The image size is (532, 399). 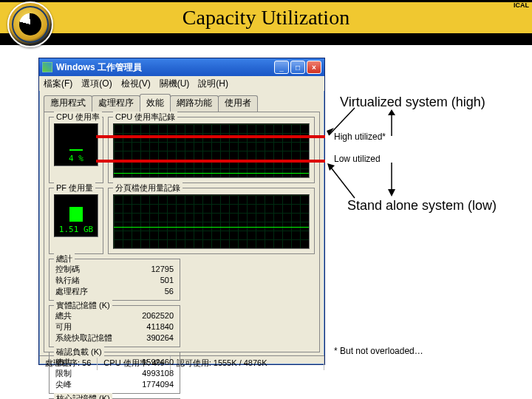 I want to click on tab-users: 使用者, so click(x=238, y=104).